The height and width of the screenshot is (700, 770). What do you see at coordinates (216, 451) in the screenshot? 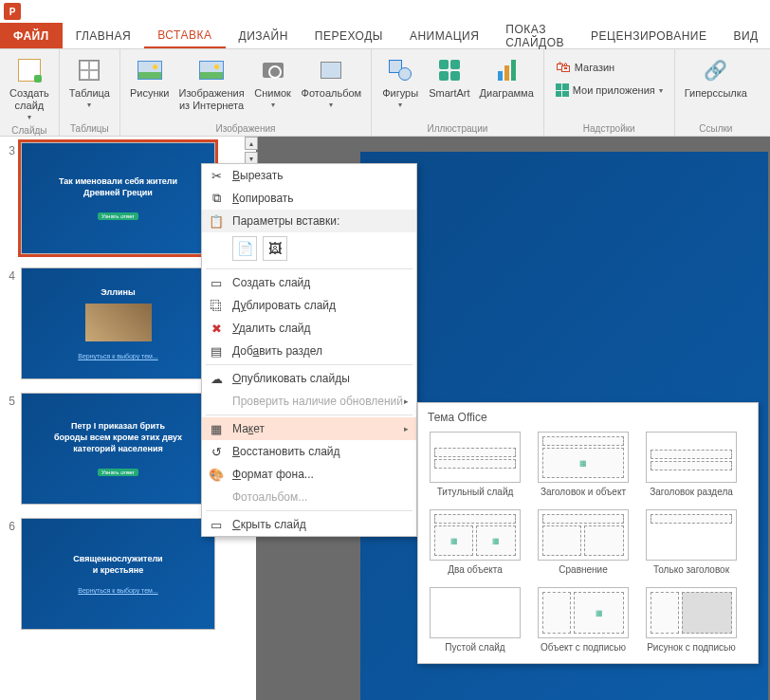
I see `reset-icon: ↺` at bounding box center [216, 451].